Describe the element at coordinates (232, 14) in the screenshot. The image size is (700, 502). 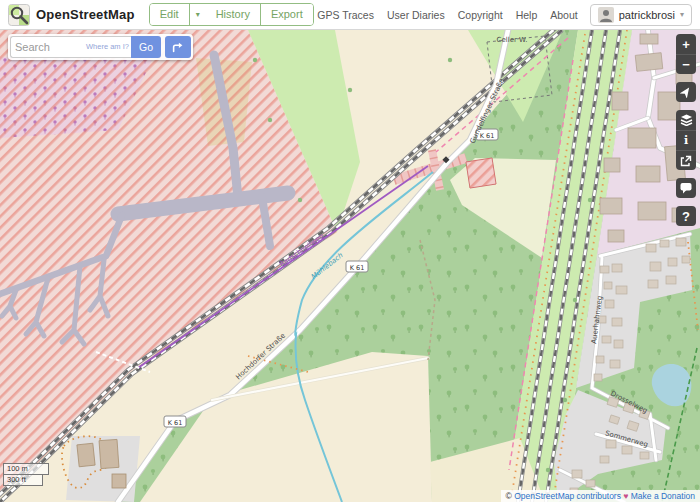
I see `header-nav-group: Edit ▾ History Export` at that location.